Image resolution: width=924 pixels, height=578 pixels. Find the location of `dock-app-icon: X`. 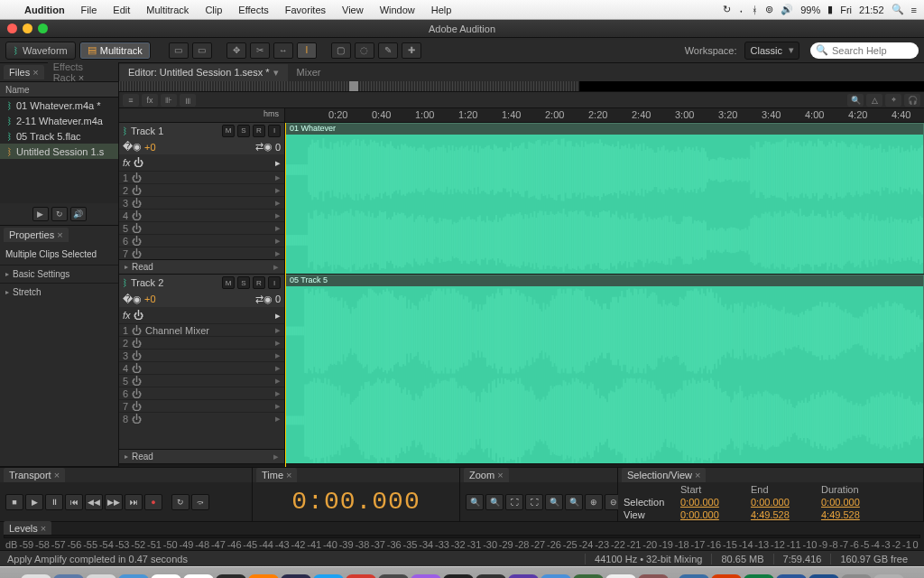

dock-app-icon: X is located at coordinates (759, 576).